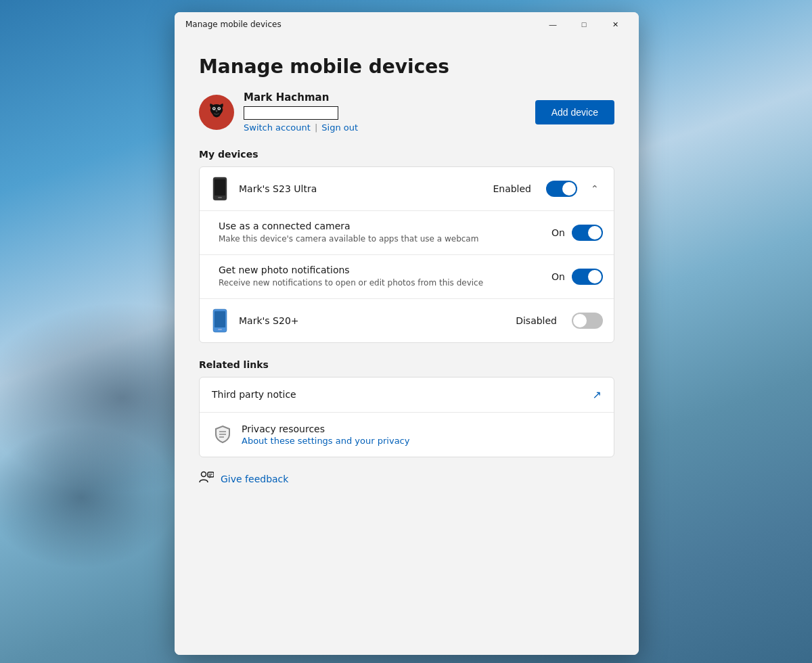  Describe the element at coordinates (575, 112) in the screenshot. I see `add-device-button: Add device` at that location.